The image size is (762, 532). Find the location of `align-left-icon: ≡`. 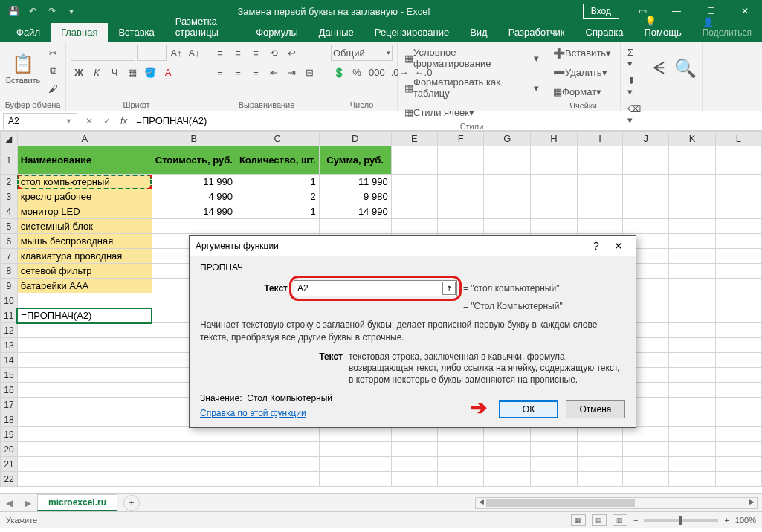

align-left-icon: ≡ is located at coordinates (220, 72).